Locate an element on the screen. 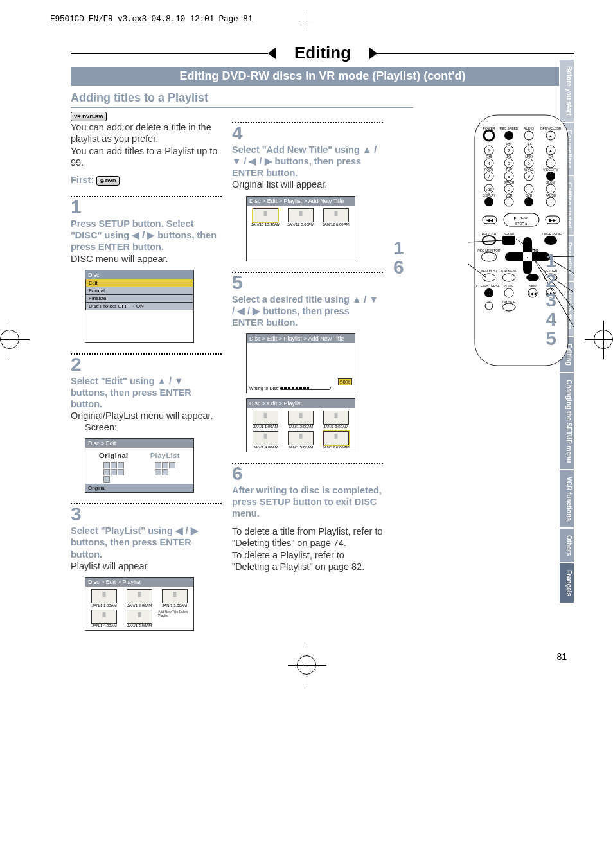  step-6-title: After writing to disc is completed, pres… is located at coordinates (307, 502).